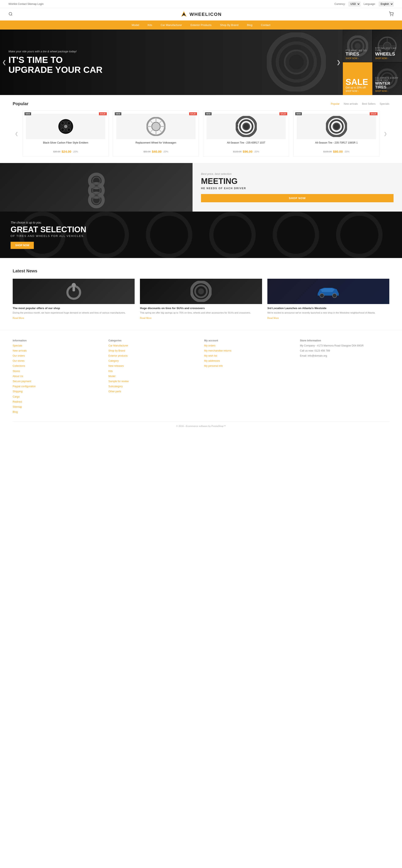  Describe the element at coordinates (103, 114) in the screenshot. I see `product-badge-sale-1: SALE!` at that location.